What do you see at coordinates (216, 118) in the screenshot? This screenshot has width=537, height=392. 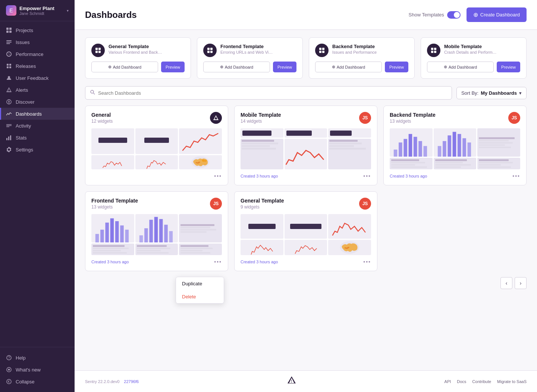 I see `avatar` at bounding box center [216, 118].